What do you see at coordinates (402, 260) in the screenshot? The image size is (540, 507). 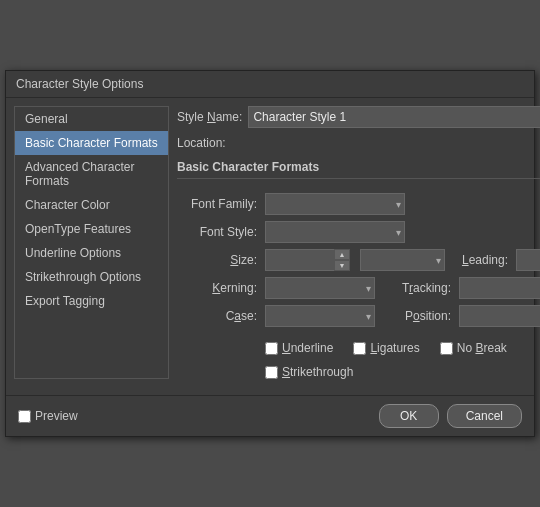 I see `size-unit-select` at bounding box center [402, 260].